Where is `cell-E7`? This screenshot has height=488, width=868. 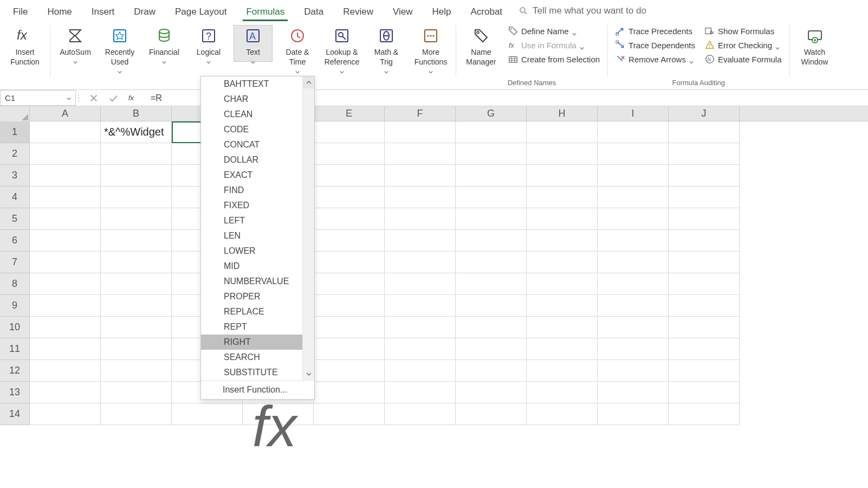 cell-E7 is located at coordinates (349, 262).